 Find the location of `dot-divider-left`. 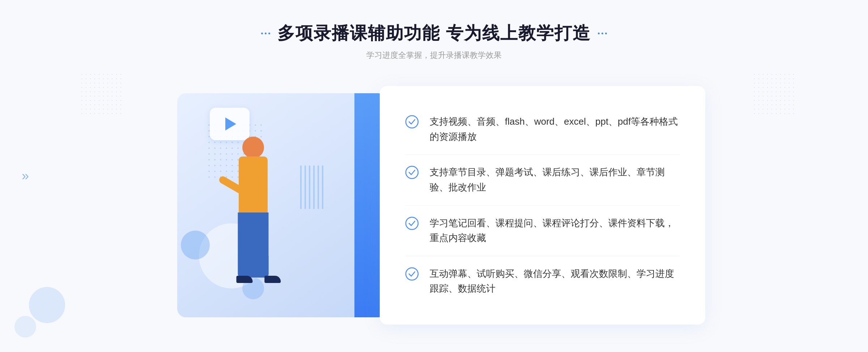

dot-divider-left is located at coordinates (265, 33).